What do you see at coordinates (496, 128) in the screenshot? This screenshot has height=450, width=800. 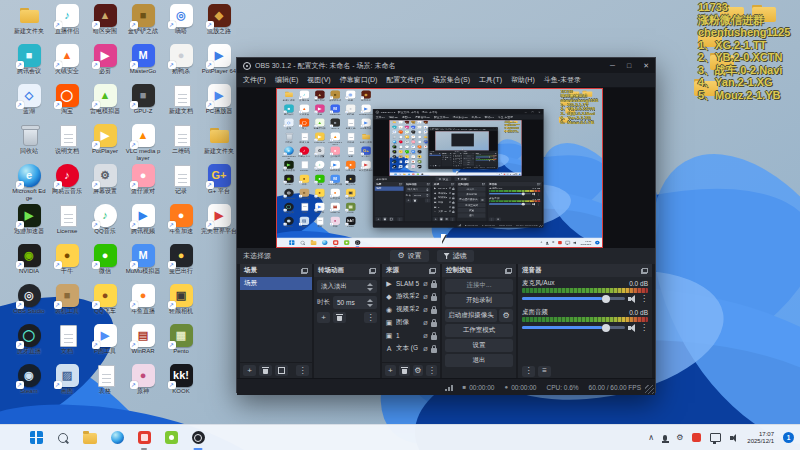 I see `close-button: ✕` at bounding box center [496, 128].